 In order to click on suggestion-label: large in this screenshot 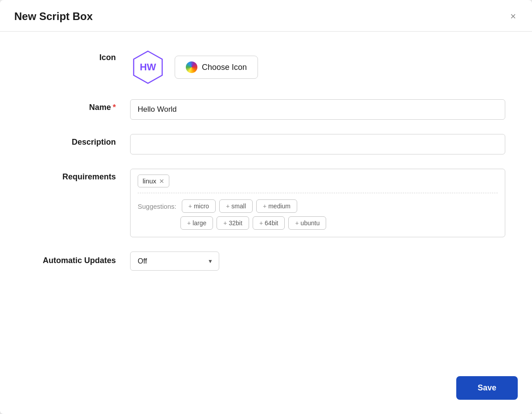, I will do `click(200, 223)`.